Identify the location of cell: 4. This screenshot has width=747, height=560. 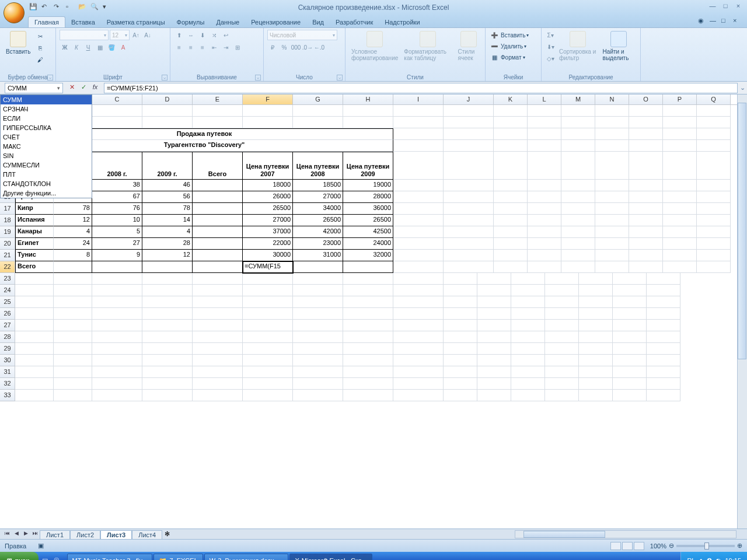
(167, 232).